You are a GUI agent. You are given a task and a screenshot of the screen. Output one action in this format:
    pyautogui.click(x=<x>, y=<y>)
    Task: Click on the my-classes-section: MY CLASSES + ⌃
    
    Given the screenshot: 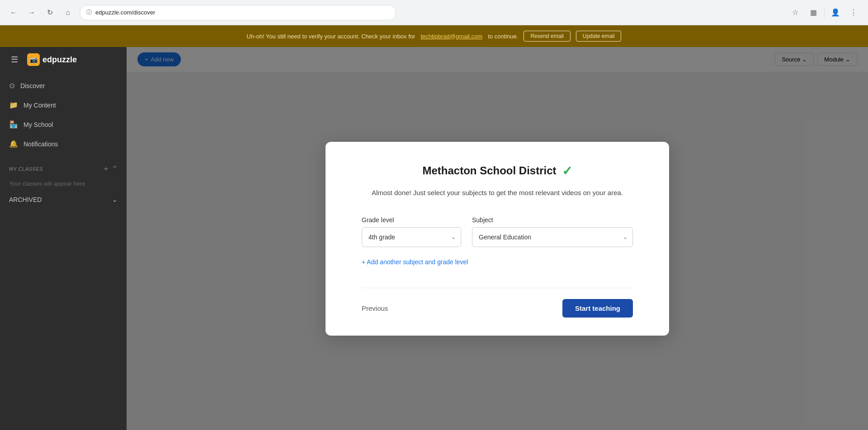 What is the action you would take?
    pyautogui.click(x=63, y=167)
    